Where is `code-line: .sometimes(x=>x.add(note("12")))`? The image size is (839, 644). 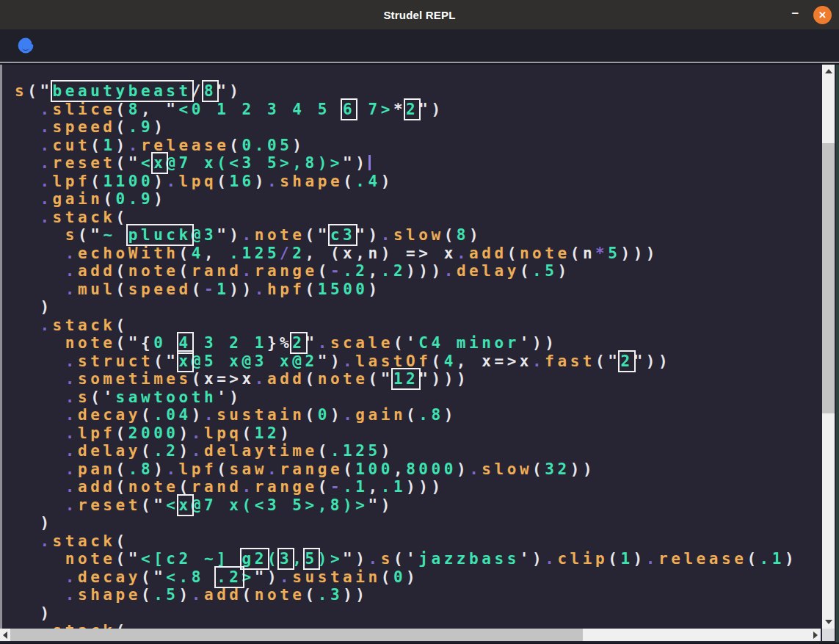 code-line: .sometimes(x=>x.add(note("12"))) is located at coordinates (406, 379).